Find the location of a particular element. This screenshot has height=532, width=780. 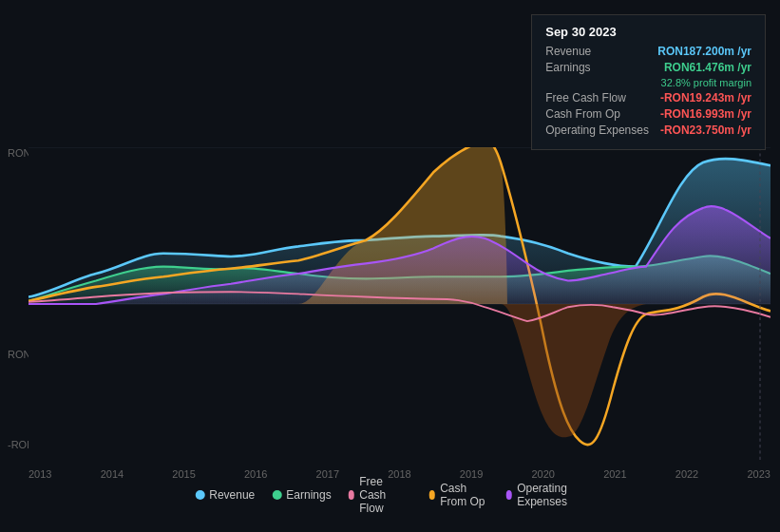

x-label-2014: 2014 is located at coordinates (112, 474).